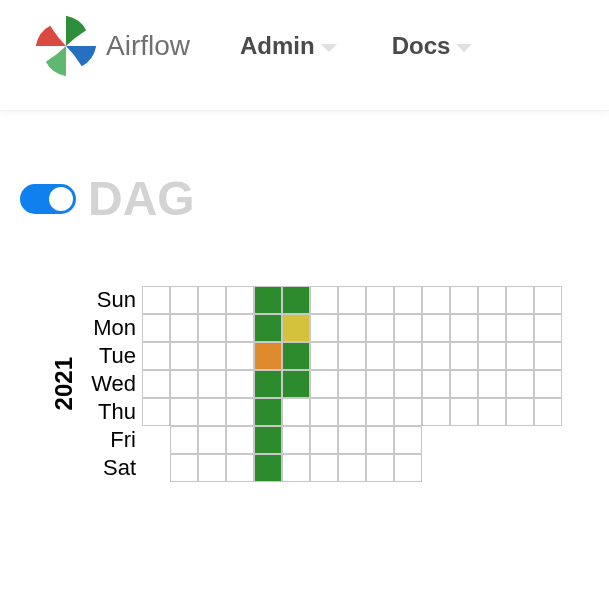 Image resolution: width=609 pixels, height=609 pixels. What do you see at coordinates (110, 46) in the screenshot?
I see `brand-logo: Airflow` at bounding box center [110, 46].